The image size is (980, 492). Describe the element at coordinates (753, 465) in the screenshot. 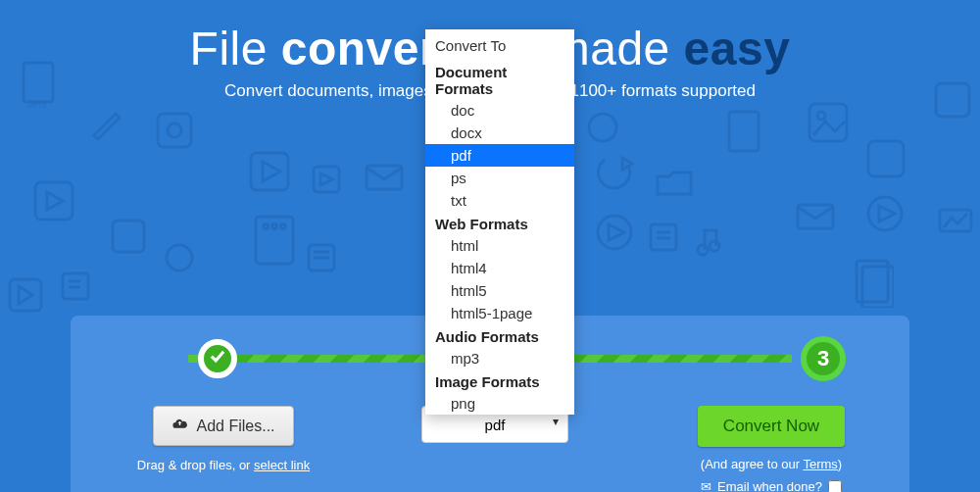

I see `agree-prefix: (And agree to our` at that location.